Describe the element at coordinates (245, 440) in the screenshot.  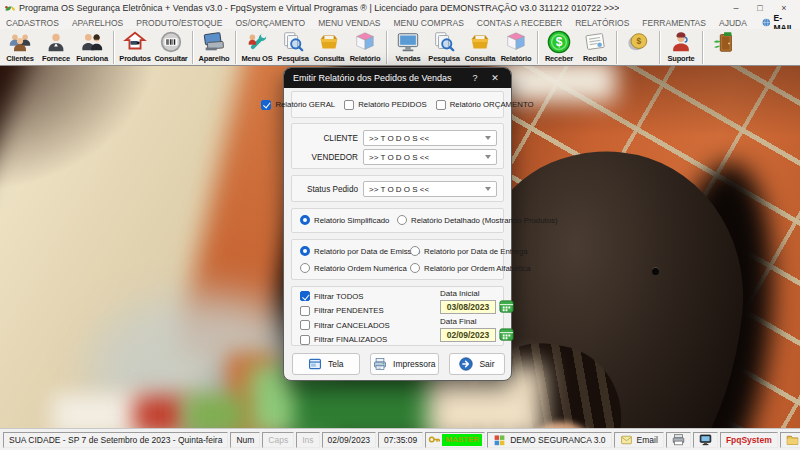
I see `status-num-lock: Num` at that location.